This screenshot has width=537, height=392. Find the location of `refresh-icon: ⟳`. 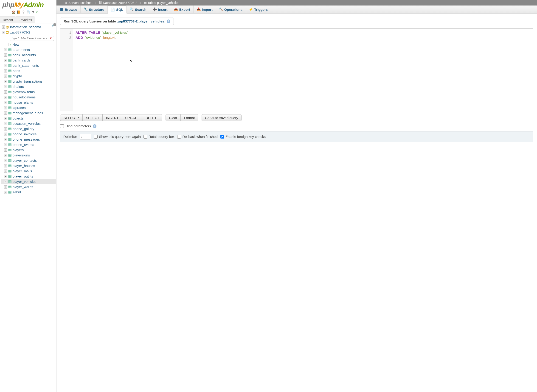

refresh-icon: ⟳ is located at coordinates (38, 12).